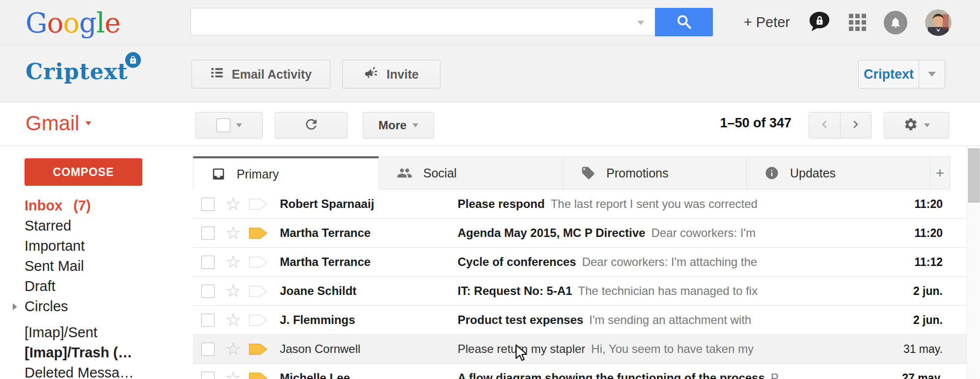 Image resolution: width=980 pixels, height=379 pixels. What do you see at coordinates (229, 125) in the screenshot?
I see `select-all-button` at bounding box center [229, 125].